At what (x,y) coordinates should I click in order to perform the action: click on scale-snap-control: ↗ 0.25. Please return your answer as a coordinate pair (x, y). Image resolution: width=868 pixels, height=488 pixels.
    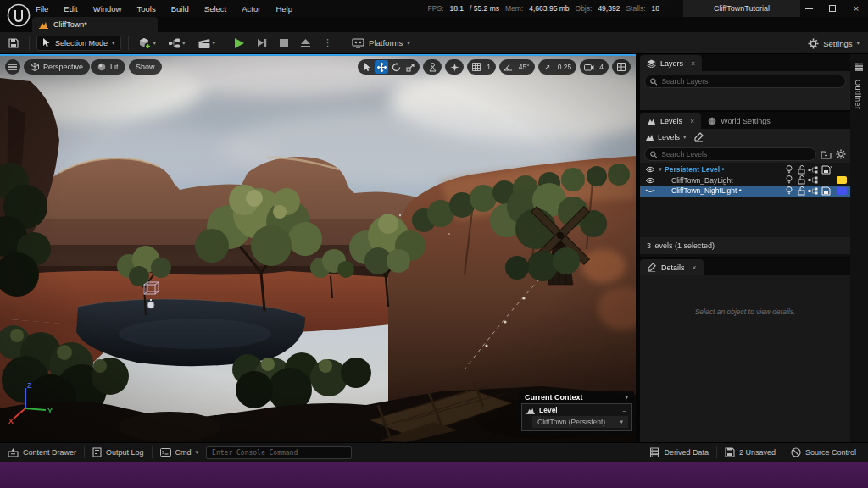
    Looking at the image, I should click on (558, 67).